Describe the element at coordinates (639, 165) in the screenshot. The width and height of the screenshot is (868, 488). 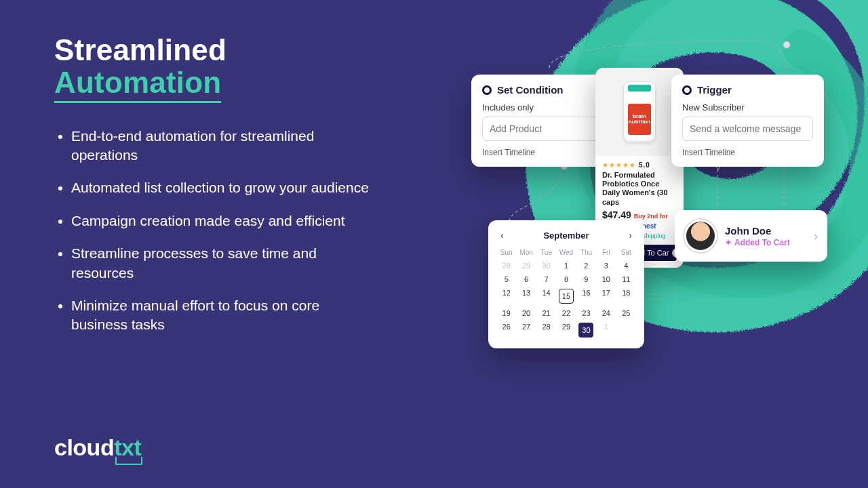
I see `product-rating: ★★★★★5.0` at that location.